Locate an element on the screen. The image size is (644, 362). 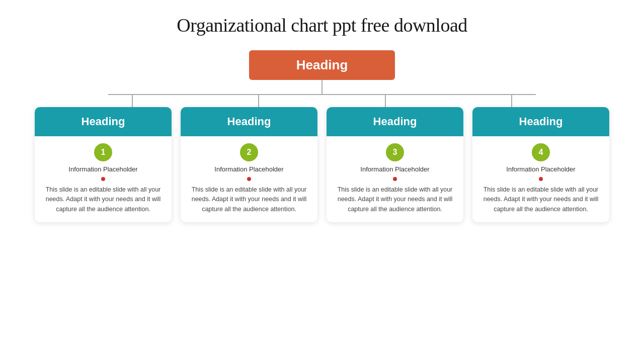
drops-row is located at coordinates (322, 101).